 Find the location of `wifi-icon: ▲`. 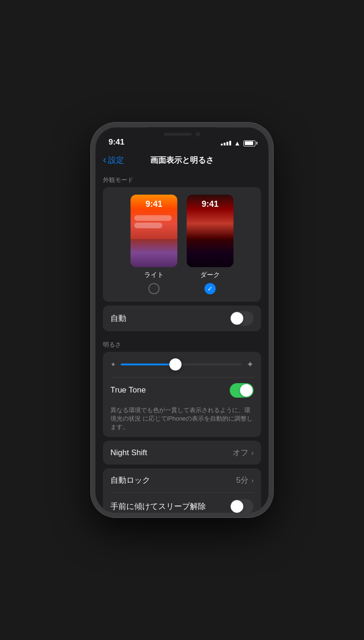

wifi-icon: ▲ is located at coordinates (237, 143).